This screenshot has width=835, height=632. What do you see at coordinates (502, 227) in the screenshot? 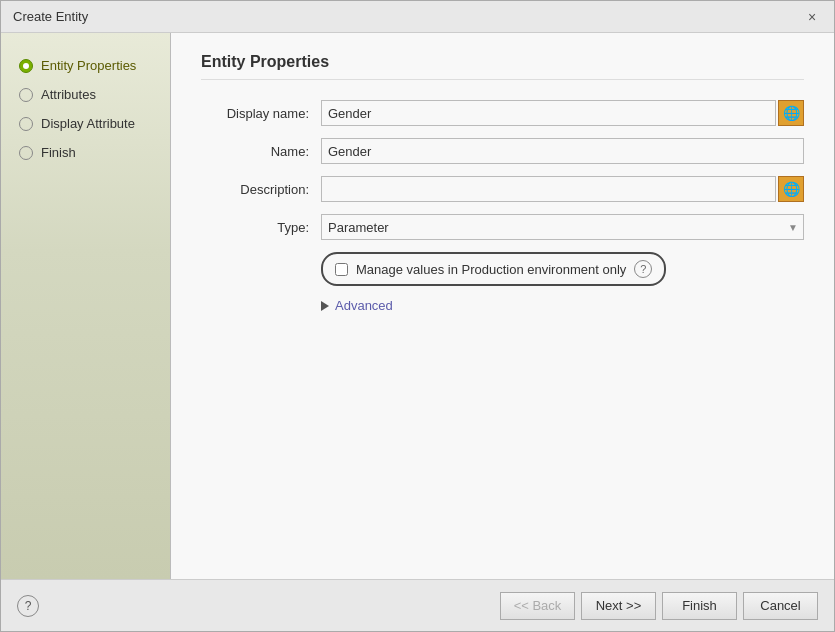
I see `type-row: Type: Parameter ▼` at bounding box center [502, 227].